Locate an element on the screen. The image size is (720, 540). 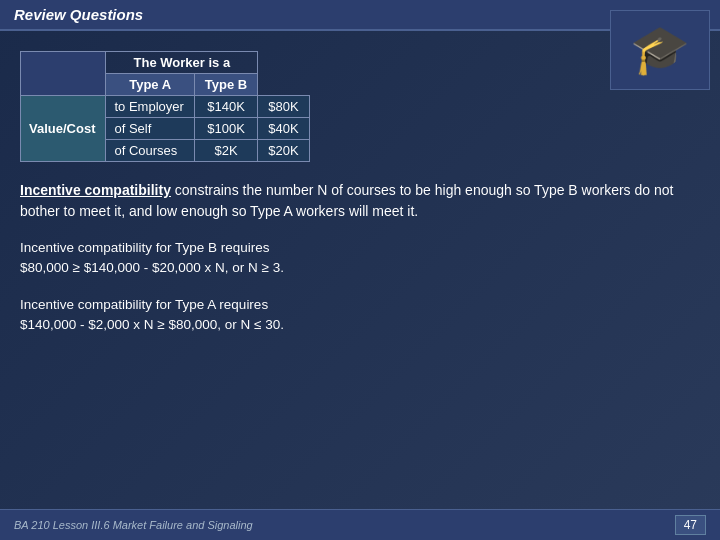
header-title: Review Questions is located at coordinates (78, 14).